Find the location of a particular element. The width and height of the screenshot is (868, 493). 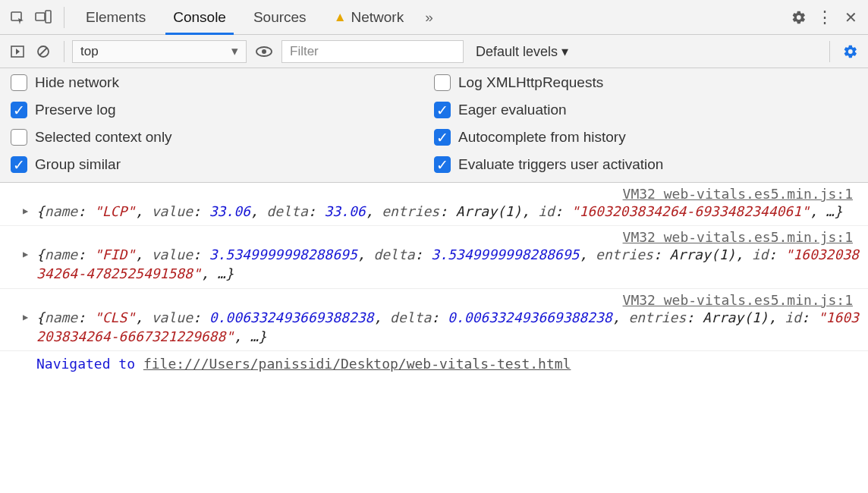

subbar-divider is located at coordinates (64, 52).